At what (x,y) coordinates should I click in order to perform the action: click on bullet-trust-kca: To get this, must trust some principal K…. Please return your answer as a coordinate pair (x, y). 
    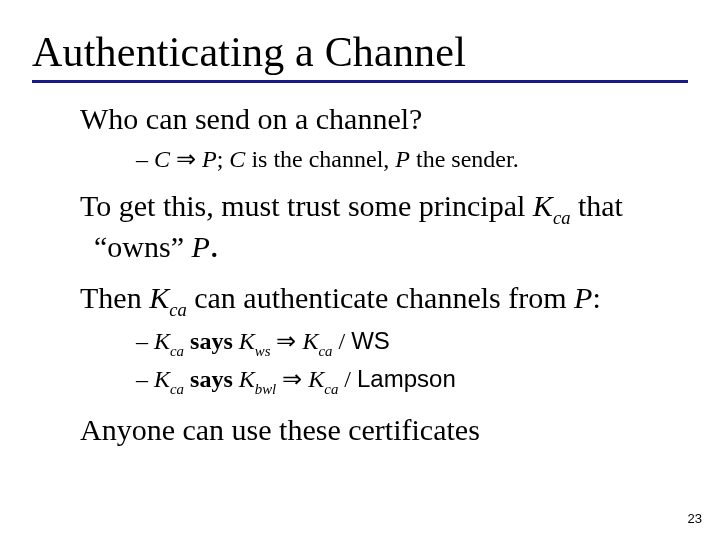
    Looking at the image, I should click on (380, 226).